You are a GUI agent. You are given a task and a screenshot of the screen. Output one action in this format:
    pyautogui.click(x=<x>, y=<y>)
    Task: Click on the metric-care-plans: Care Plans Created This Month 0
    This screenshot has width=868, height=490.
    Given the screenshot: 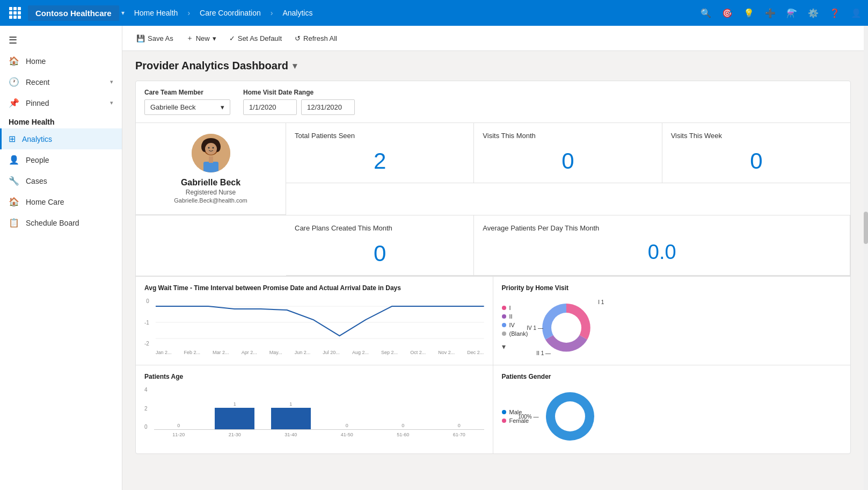 What is the action you would take?
    pyautogui.click(x=380, y=246)
    